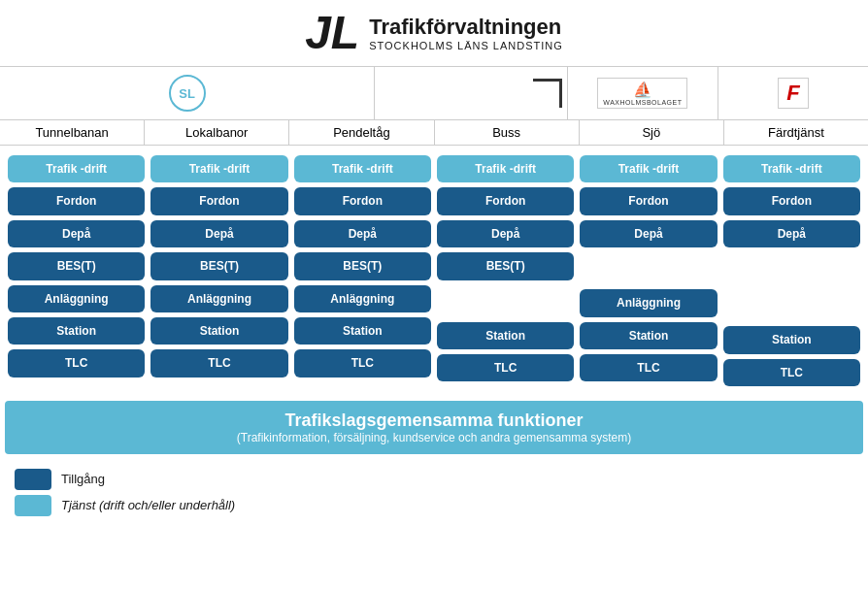  I want to click on sl-circle: SL, so click(187, 93).